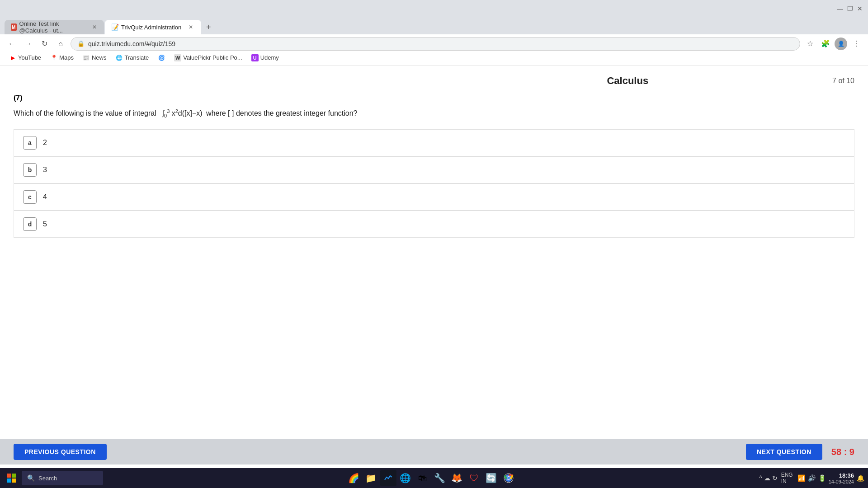  What do you see at coordinates (161, 58) in the screenshot?
I see `bookmark-web: 🌀` at bounding box center [161, 58].